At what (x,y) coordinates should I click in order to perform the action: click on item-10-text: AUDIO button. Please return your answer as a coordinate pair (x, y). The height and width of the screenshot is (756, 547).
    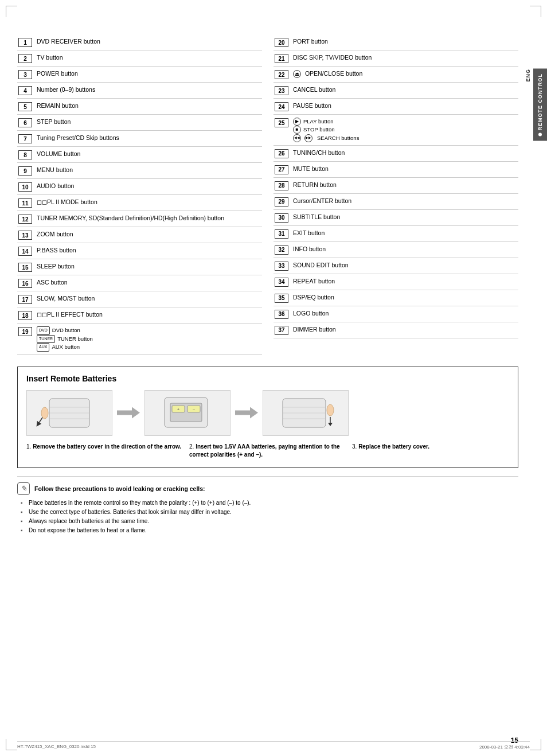
    Looking at the image, I should click on (149, 186).